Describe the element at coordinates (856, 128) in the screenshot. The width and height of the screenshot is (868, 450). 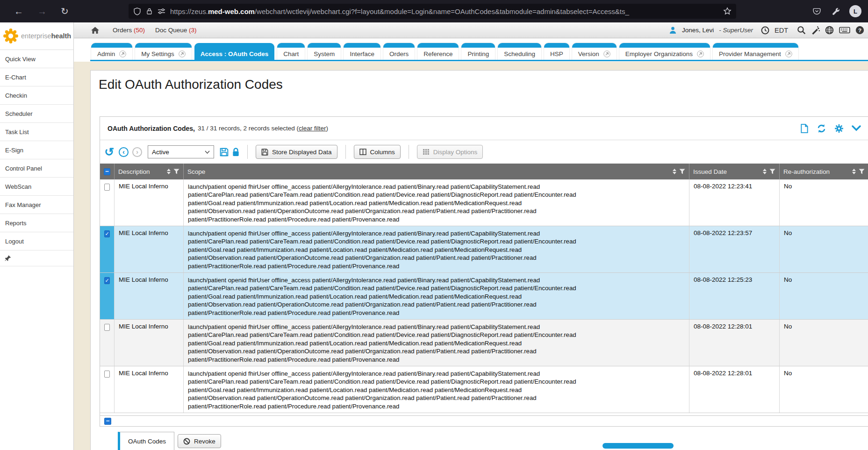
I see `chevron-down-icon` at that location.